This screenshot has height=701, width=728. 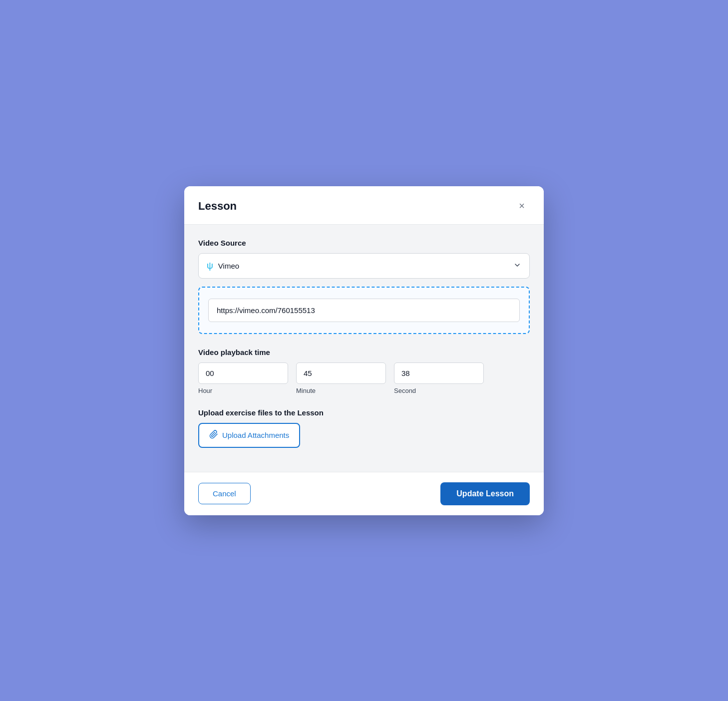 What do you see at coordinates (364, 206) in the screenshot?
I see `modal-header: Lesson ×` at bounding box center [364, 206].